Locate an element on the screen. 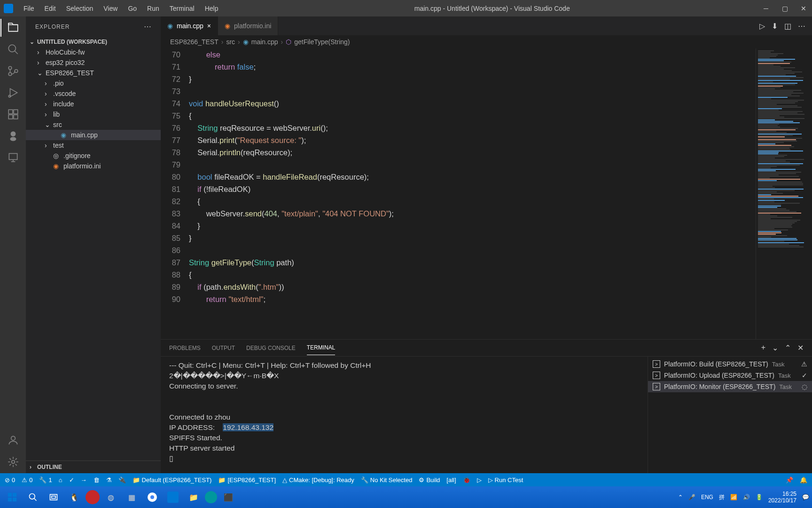  menu-terminal: Terminal is located at coordinates (182, 8).